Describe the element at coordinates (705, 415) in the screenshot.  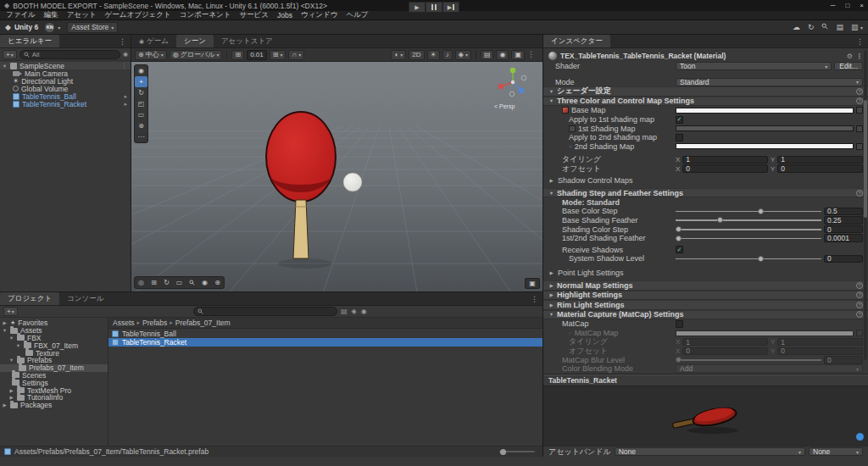
I see `asset-preview` at that location.